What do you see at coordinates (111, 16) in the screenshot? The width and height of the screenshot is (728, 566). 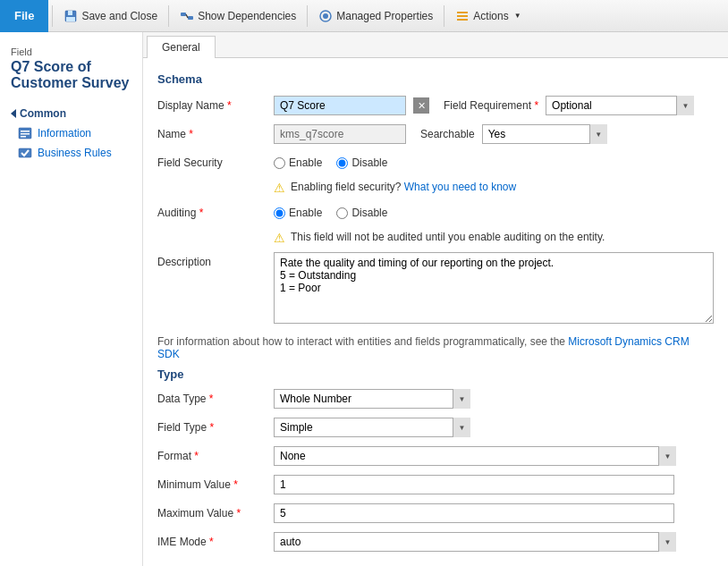 I see `save-close-button: Save and Close` at bounding box center [111, 16].